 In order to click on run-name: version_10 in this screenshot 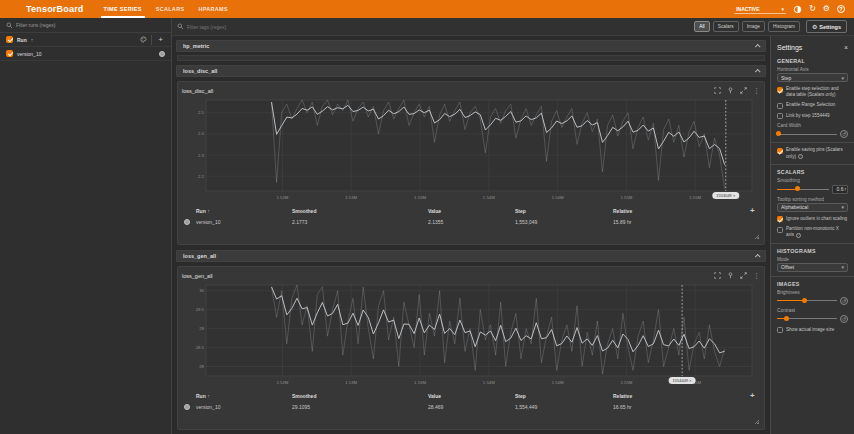, I will do `click(29, 54)`.